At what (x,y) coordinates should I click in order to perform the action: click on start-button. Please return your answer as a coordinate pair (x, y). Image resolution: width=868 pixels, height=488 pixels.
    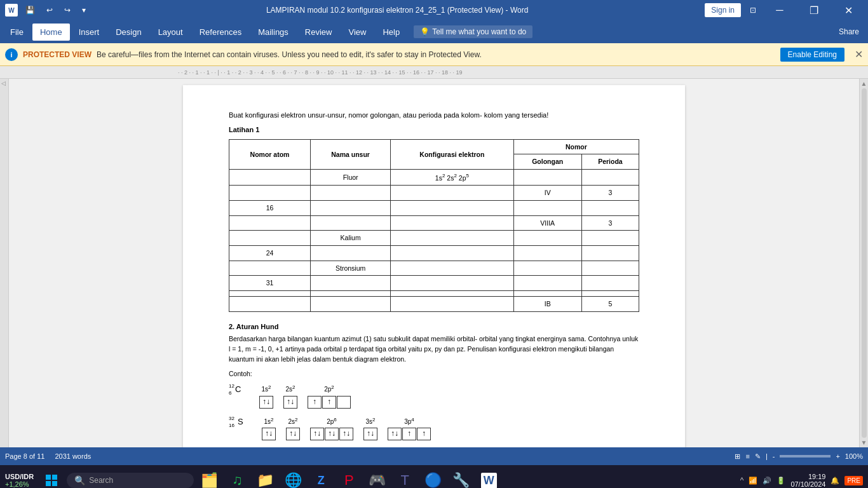
    Looking at the image, I should click on (51, 478).